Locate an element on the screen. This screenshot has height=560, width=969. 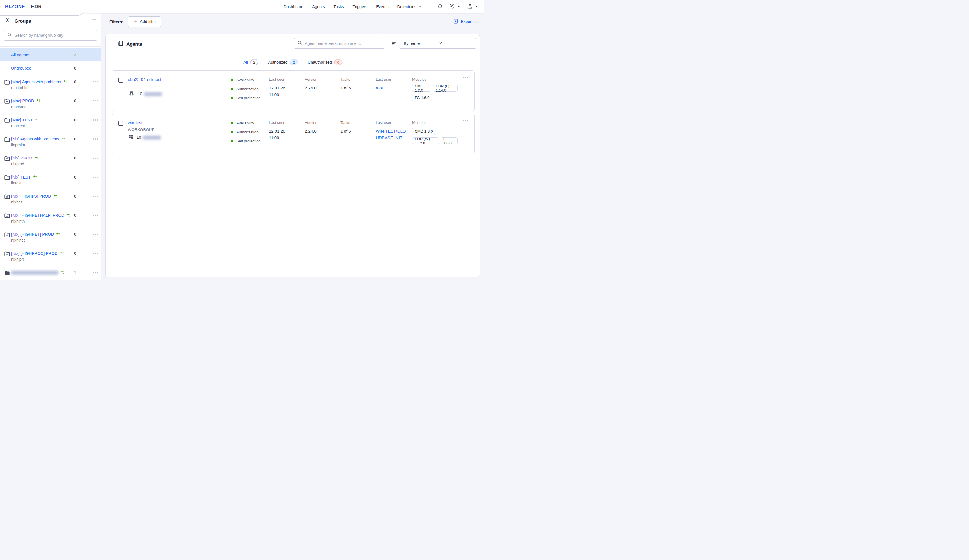
group-row: [Nix] TESTlintest0 is located at coordinates (51, 181).